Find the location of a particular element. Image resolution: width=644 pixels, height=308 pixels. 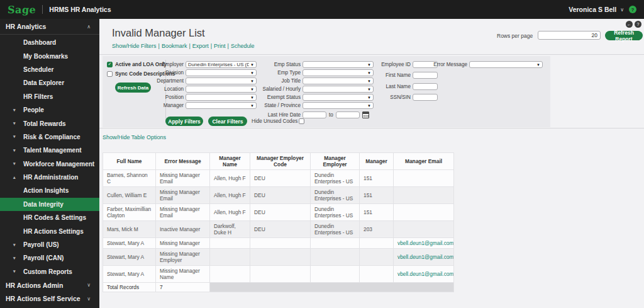

location-dropdown: ▼ is located at coordinates (221, 89).